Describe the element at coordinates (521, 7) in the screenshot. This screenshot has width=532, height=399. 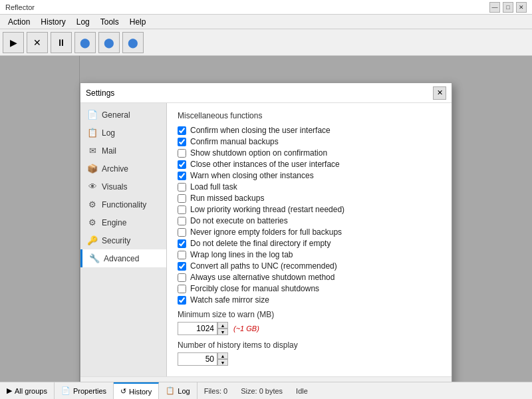
I see `close-button: ✕` at that location.